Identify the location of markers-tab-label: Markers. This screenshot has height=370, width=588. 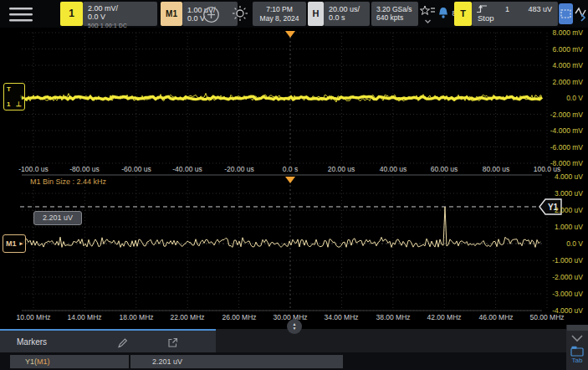
(32, 342).